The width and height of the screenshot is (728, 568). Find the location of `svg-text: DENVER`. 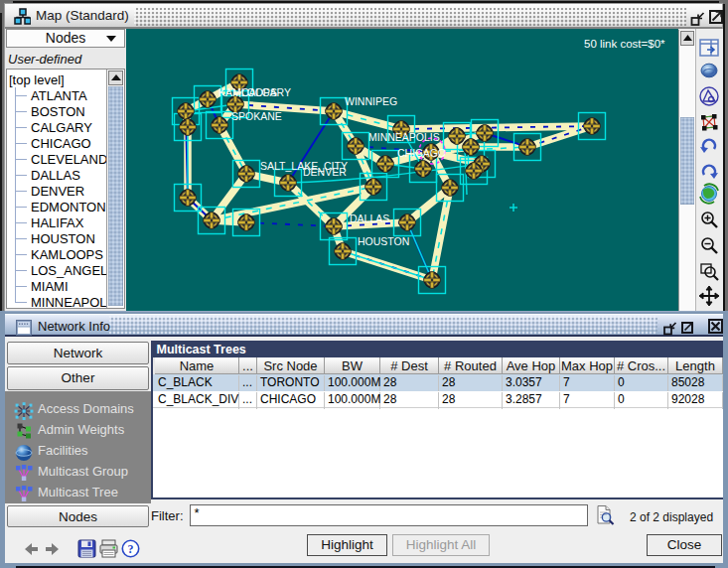

svg-text: DENVER is located at coordinates (325, 172).